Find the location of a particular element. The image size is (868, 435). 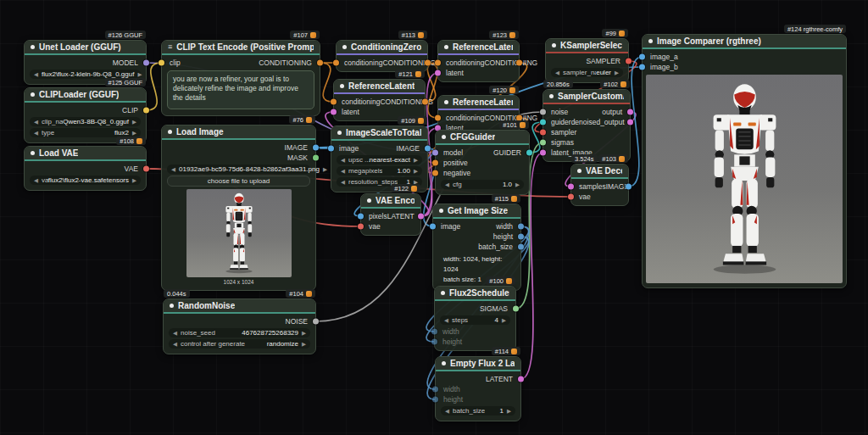

widget-steps: ◀steps4▶ is located at coordinates (475, 321).